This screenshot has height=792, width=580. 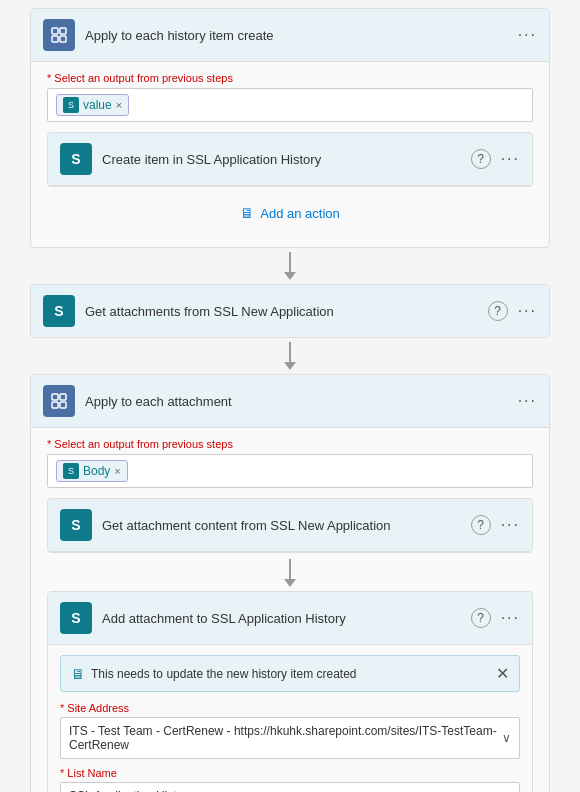 I want to click on add-attachment-actions: ? ···, so click(x=496, y=618).